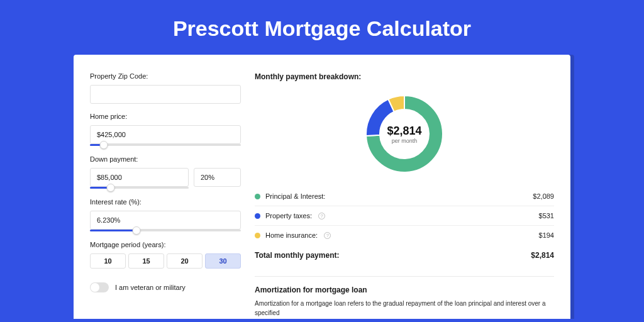 This screenshot has width=644, height=322. I want to click on down-payment-amount-input, so click(140, 177).